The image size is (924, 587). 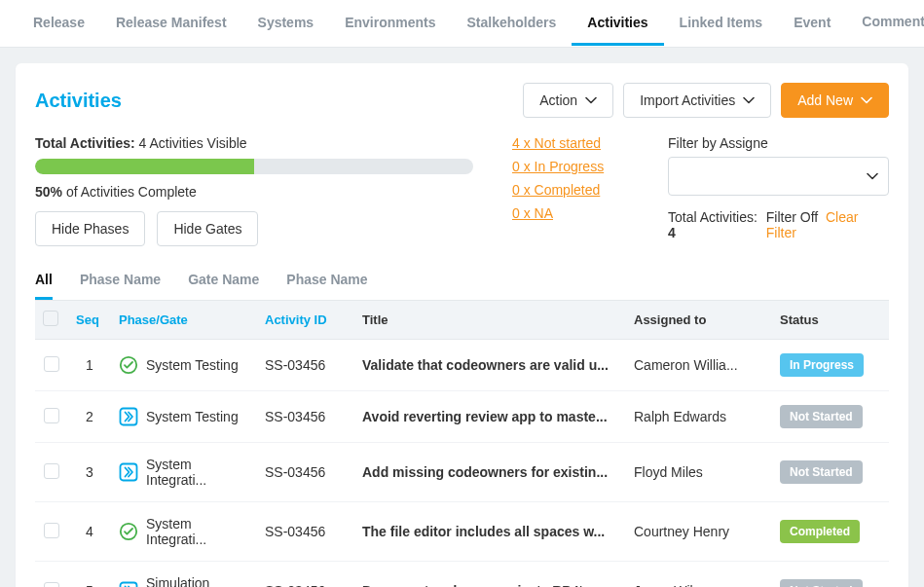 What do you see at coordinates (491, 532) in the screenshot?
I see `cell-title: The file editor includes all spaces w...` at bounding box center [491, 532].